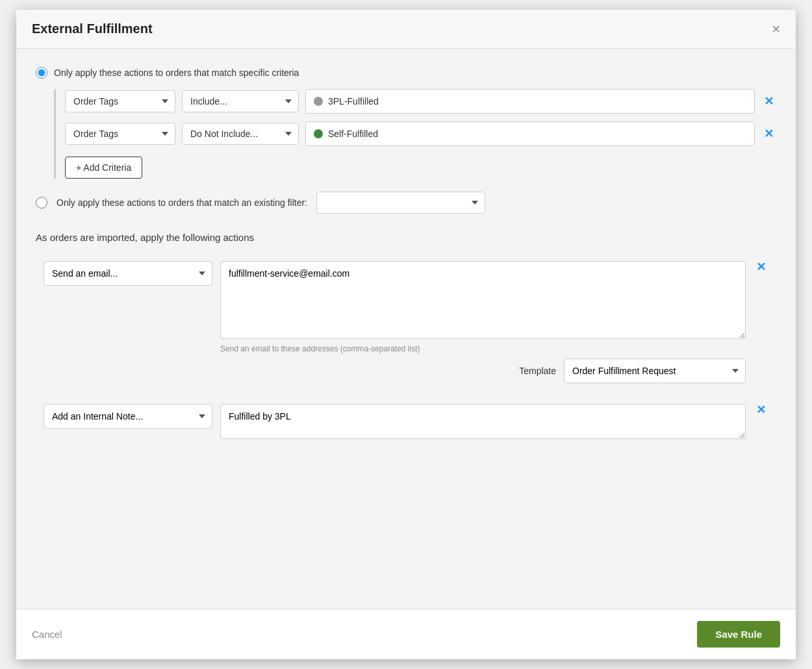 The image size is (812, 669). I want to click on criteria-row1-tag-text: 3PL-Fulfilled, so click(353, 101).